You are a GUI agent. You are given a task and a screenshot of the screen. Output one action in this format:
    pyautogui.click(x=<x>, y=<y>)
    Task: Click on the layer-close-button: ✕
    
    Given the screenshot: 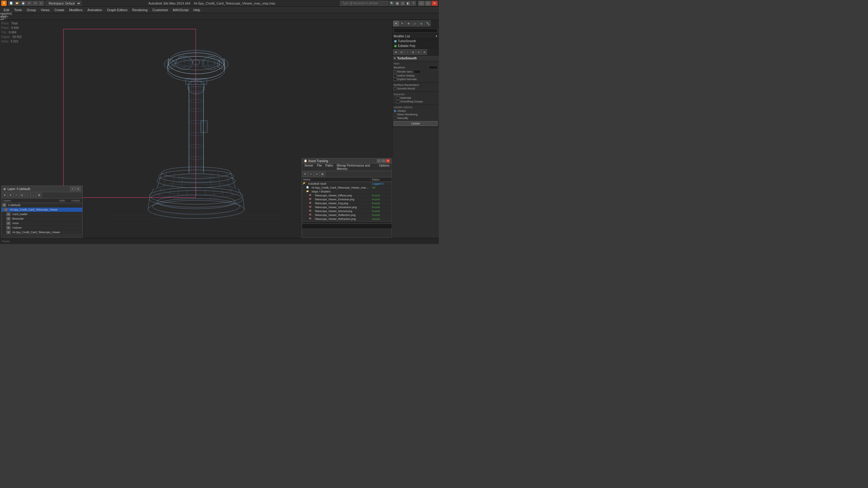 What is the action you would take?
    pyautogui.click(x=78, y=189)
    